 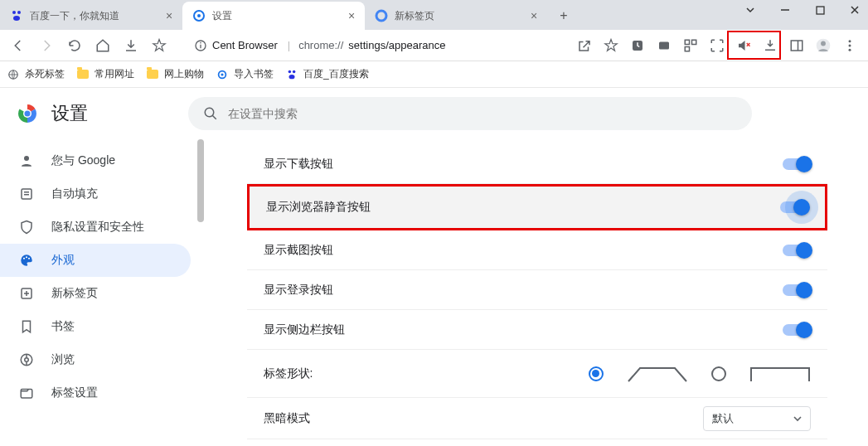 I want to click on profile-icon, so click(x=823, y=46).